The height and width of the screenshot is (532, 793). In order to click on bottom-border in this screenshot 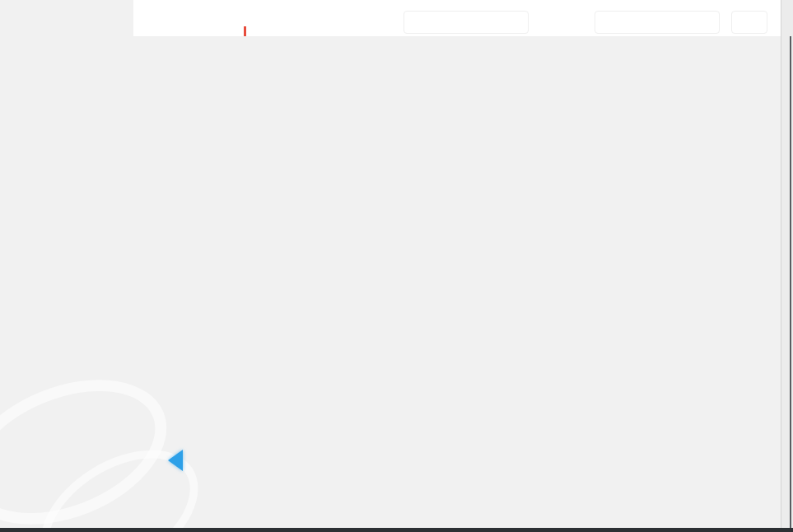, I will do `click(397, 530)`.